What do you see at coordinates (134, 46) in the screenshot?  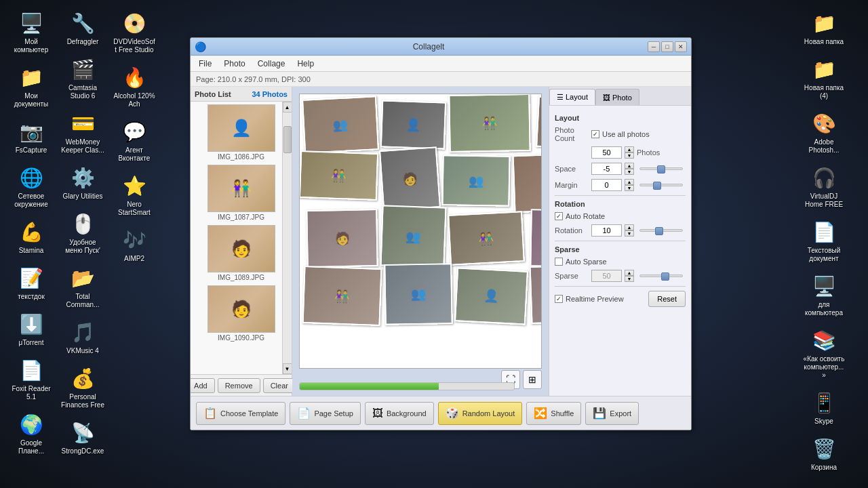 I see `dvdsoft-label: DVDVideoSoft Free Studio` at bounding box center [134, 46].